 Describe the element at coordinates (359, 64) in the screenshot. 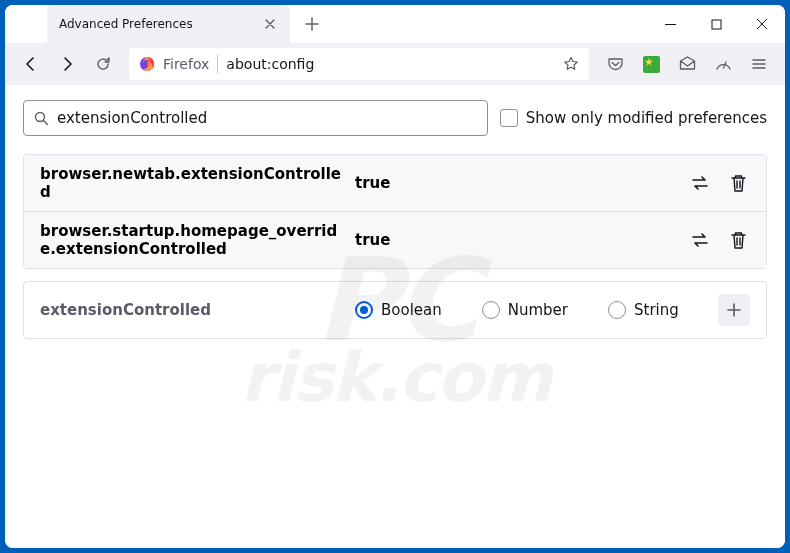

I see `url-bar: Firefox about:config` at that location.